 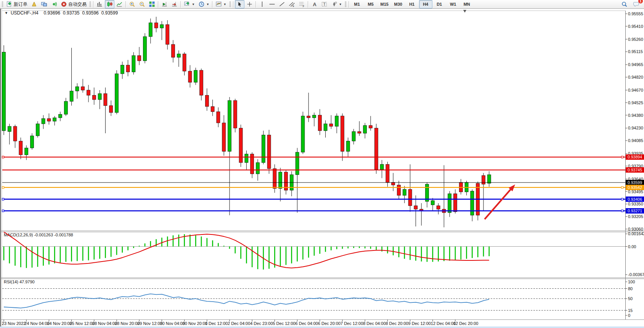 I want to click on timeframe-m1-button: M1, so click(x=357, y=4).